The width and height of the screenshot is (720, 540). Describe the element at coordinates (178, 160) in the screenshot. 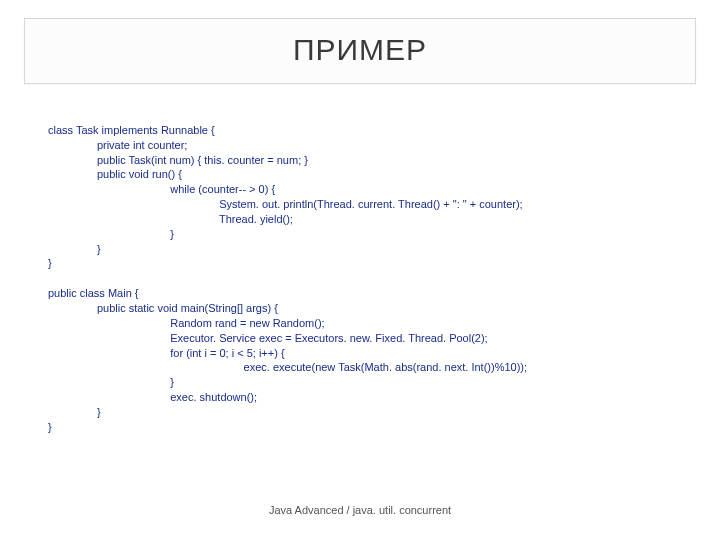

I see `code-line: public Task(int num) { this. counter = n…` at that location.